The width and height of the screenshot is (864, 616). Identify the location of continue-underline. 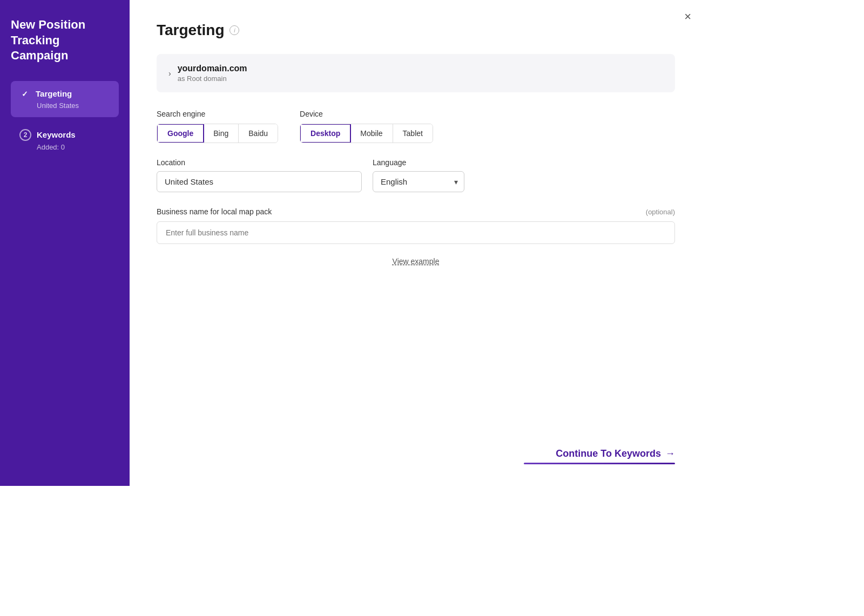
(599, 463).